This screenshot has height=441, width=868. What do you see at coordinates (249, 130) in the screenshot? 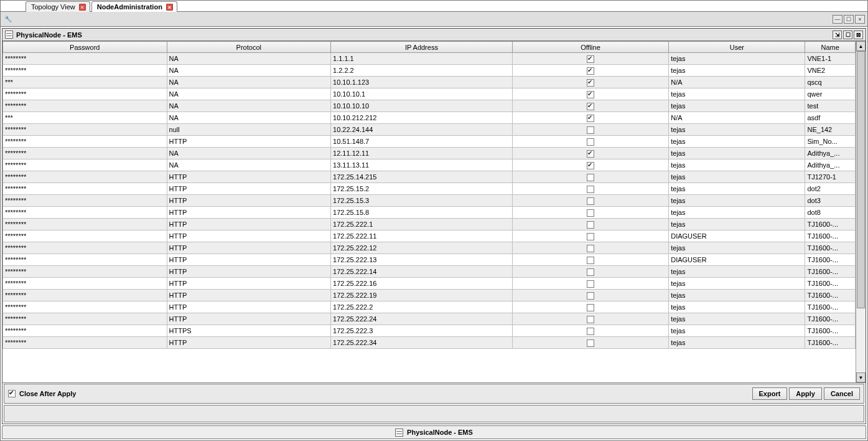
I see `table-cell: null` at bounding box center [249, 130].